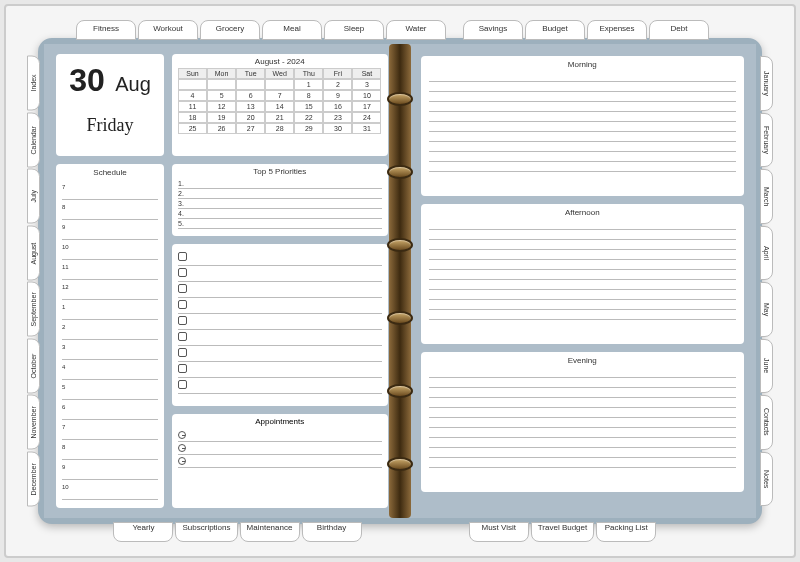  I want to click on priority-row: 2., so click(280, 194).